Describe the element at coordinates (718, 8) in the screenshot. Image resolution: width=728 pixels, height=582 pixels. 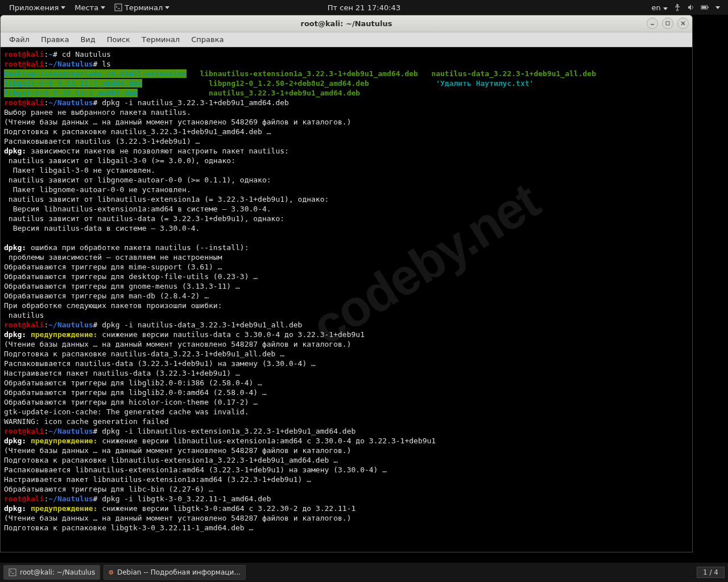
I see `system-menu-icon` at that location.